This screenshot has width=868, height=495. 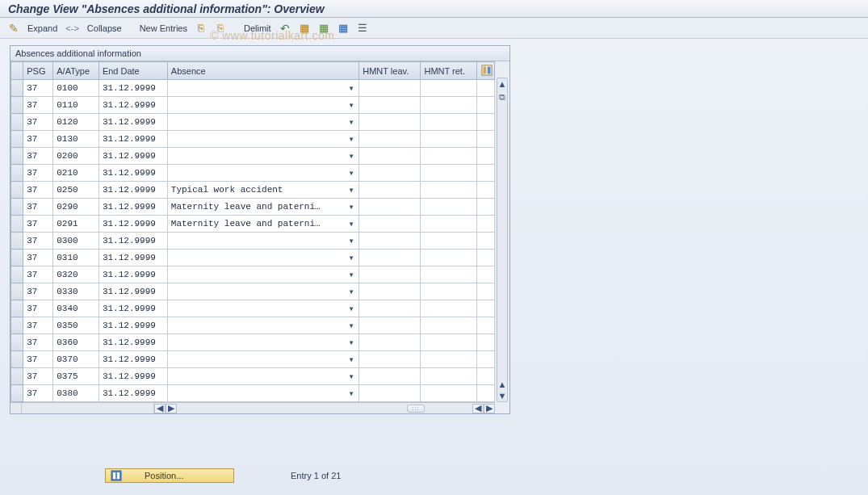 What do you see at coordinates (76, 342) in the screenshot?
I see `cell-aatype: 0360` at bounding box center [76, 342].